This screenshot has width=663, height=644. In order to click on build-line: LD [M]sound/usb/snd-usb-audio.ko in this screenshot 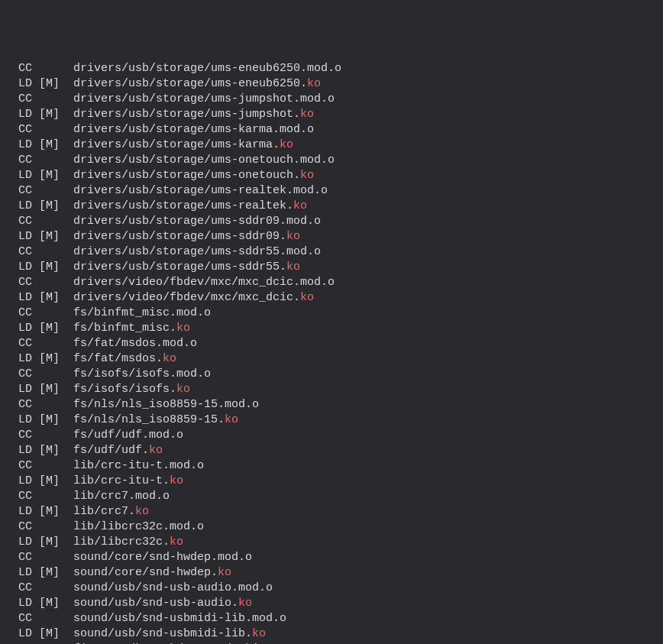, I will do `click(334, 604)`.